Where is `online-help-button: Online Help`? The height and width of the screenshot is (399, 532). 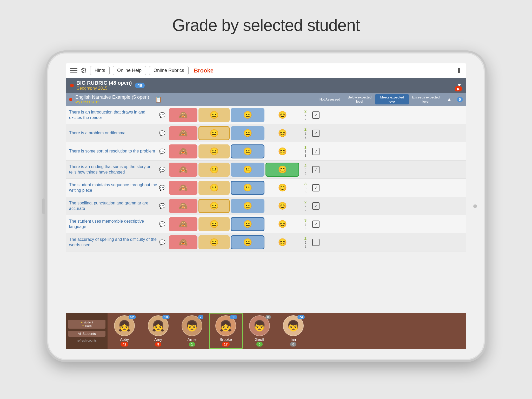 online-help-button: Online Help is located at coordinates (129, 71).